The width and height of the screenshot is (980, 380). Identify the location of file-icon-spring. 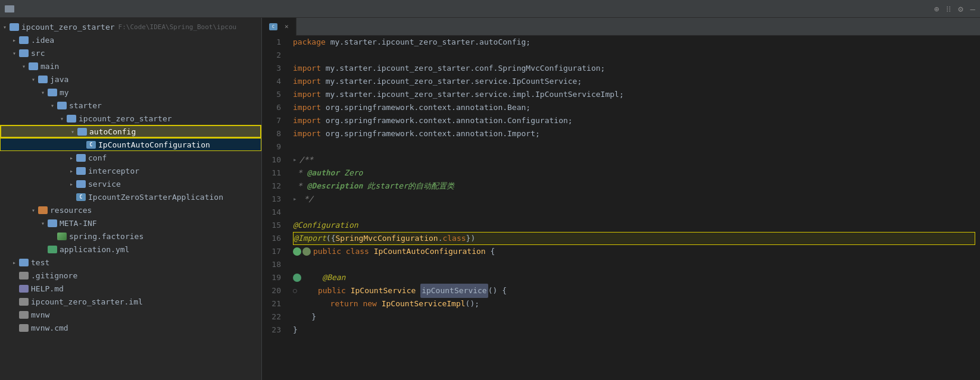
(62, 237).